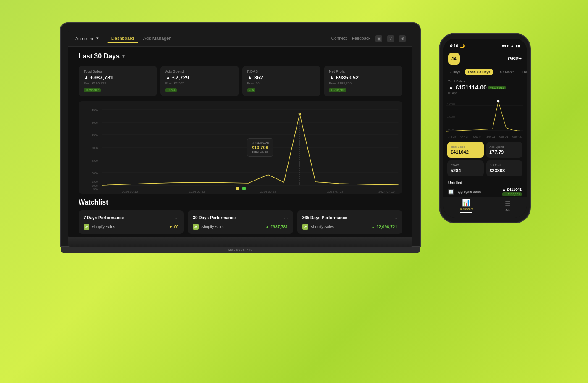  Describe the element at coordinates (87, 39) in the screenshot. I see `company-selector: Acme Inc ▾` at that location.